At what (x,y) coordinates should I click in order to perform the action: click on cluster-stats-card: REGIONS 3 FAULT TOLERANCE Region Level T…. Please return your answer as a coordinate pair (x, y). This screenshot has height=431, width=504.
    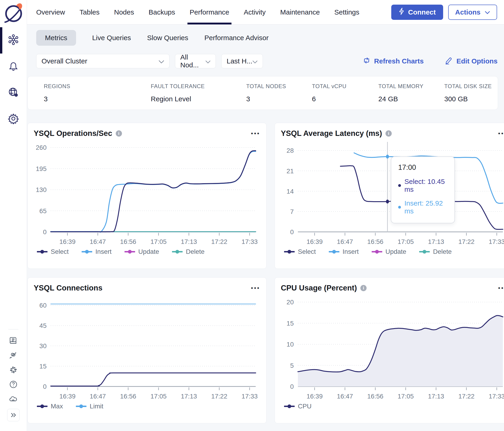
    Looking at the image, I should click on (263, 93).